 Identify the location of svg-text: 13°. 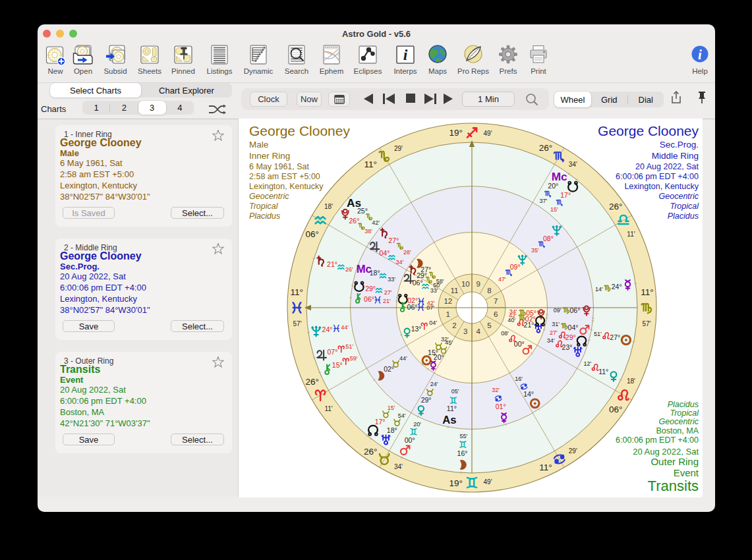
(417, 329).